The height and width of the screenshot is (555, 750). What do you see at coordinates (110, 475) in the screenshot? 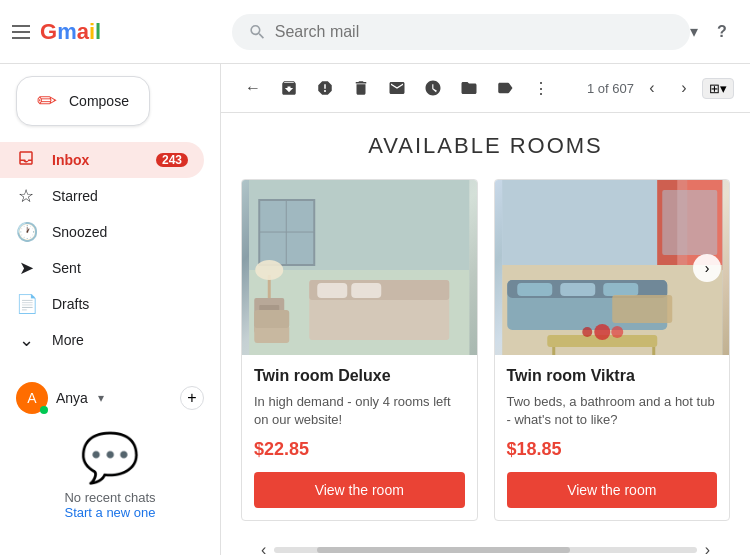
I see `chat-section: 💬 No recent chats Start a new one` at bounding box center [110, 475].